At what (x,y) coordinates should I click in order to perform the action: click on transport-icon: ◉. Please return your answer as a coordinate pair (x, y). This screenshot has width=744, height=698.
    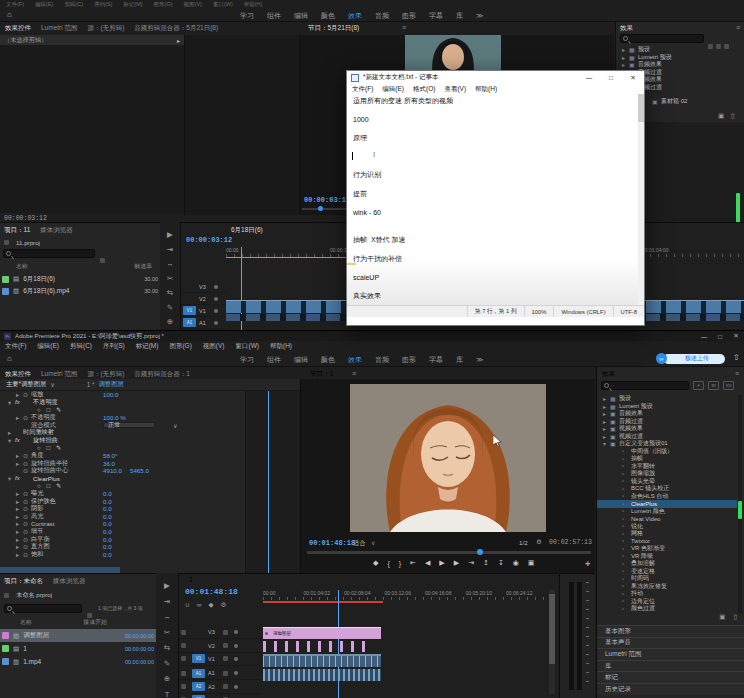
    Looking at the image, I should click on (516, 563).